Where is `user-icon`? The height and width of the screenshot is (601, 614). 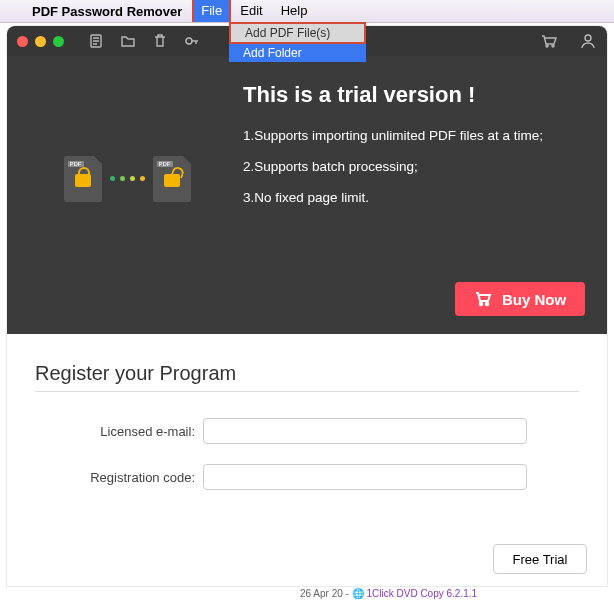
user-icon is located at coordinates (588, 41).